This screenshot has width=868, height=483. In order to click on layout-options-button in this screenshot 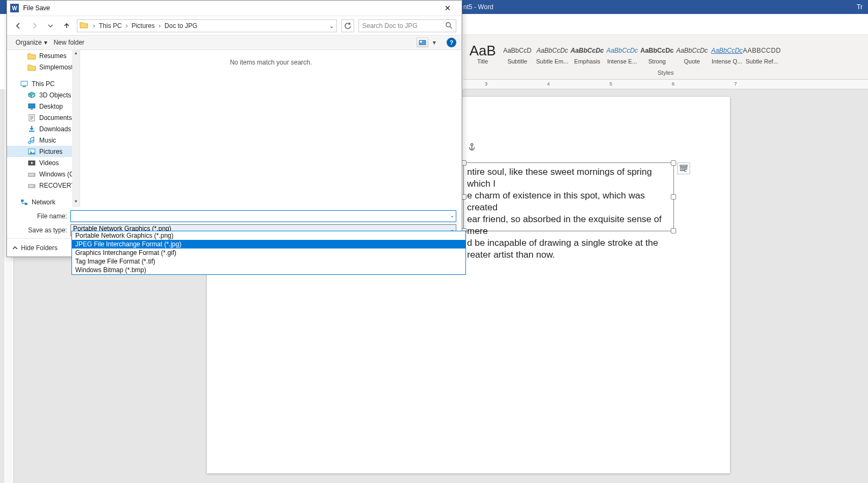, I will do `click(684, 168)`.